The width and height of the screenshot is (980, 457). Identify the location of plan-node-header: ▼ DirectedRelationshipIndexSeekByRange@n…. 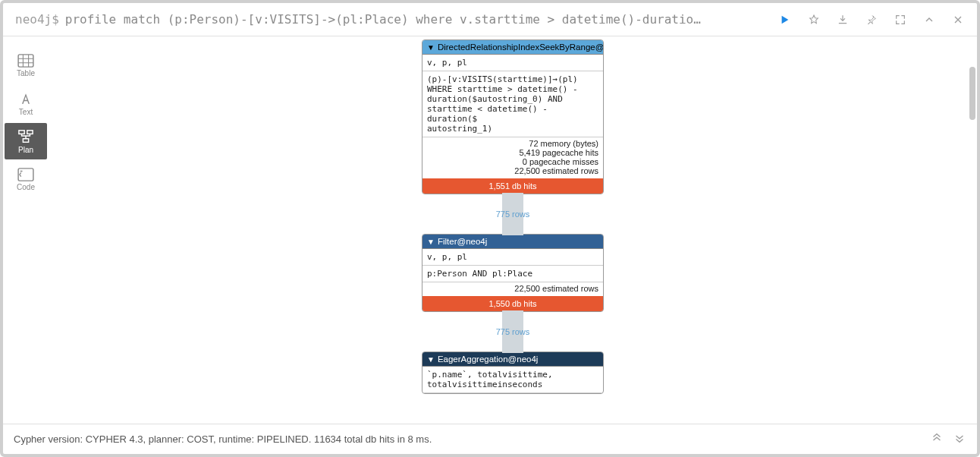
(513, 47).